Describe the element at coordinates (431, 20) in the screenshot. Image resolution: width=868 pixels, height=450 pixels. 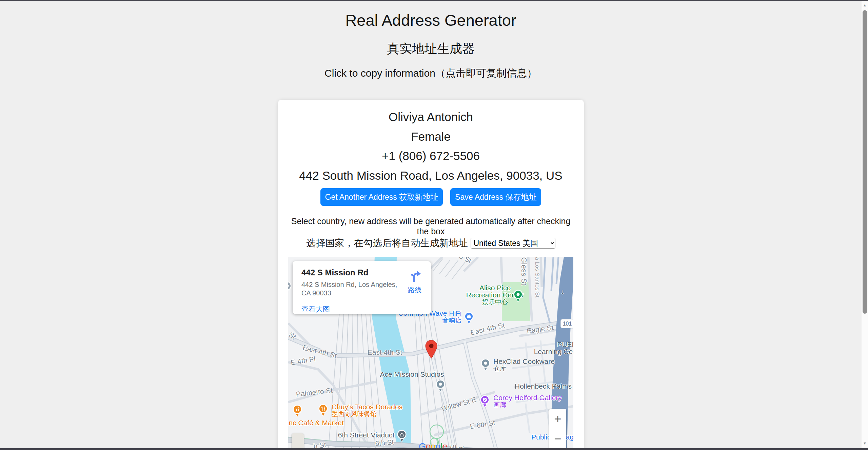
I see `page-title: Real Address Generator` at that location.